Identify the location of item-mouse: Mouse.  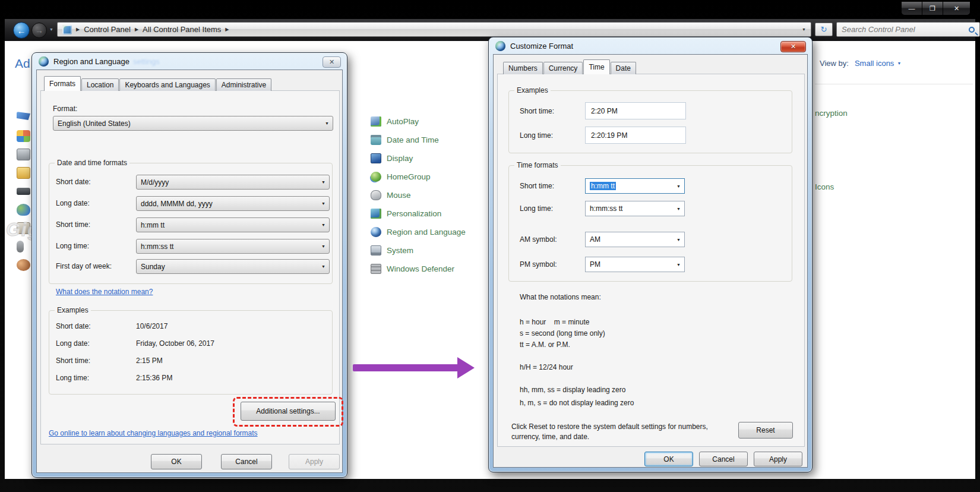
(418, 195).